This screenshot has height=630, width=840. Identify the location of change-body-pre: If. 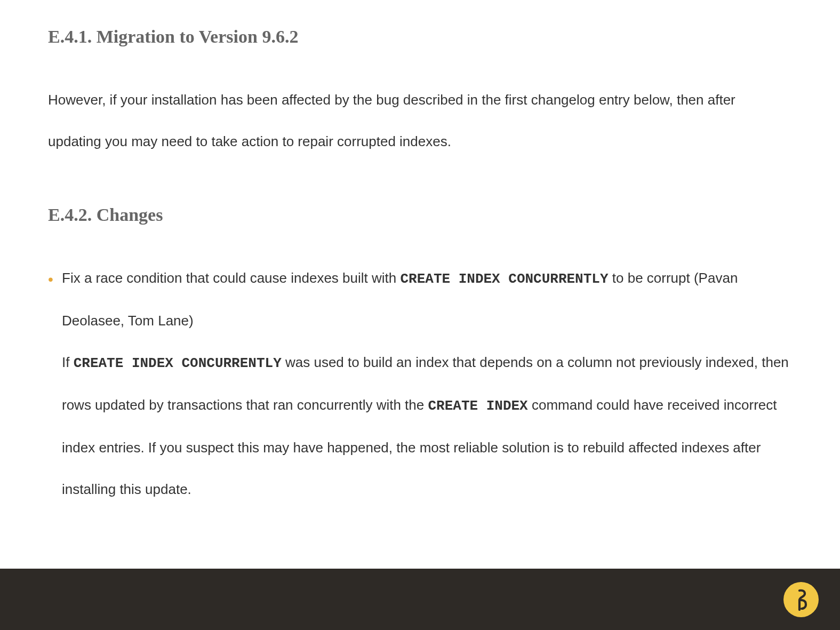
(68, 362).